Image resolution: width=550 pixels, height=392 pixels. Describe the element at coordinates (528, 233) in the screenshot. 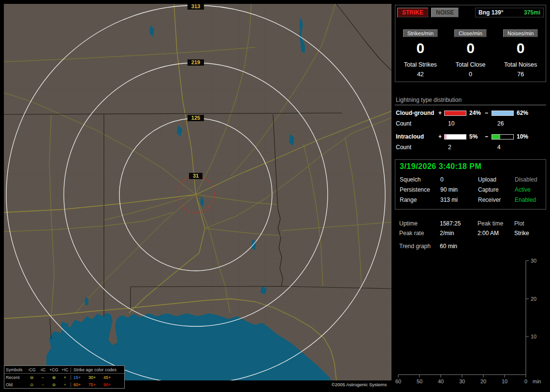

I see `plot-value: Strike` at that location.